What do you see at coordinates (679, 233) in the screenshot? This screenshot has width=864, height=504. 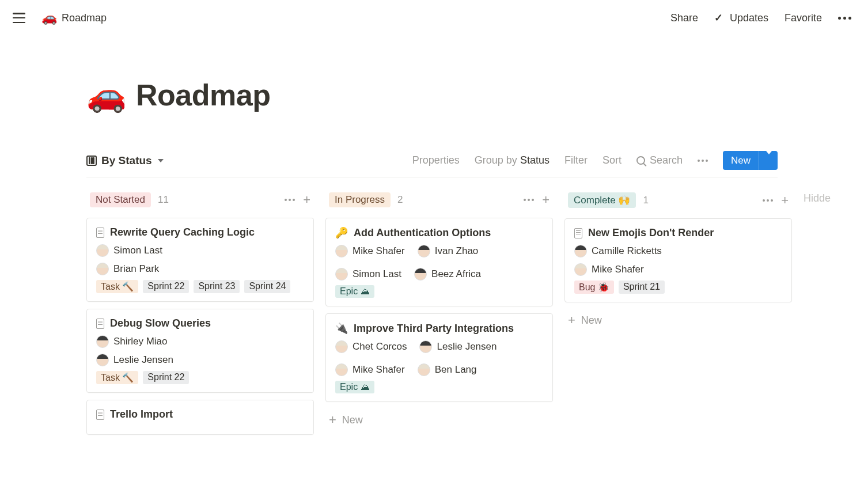 I see `card-title: New Emojis Don't Render` at bounding box center [679, 233].